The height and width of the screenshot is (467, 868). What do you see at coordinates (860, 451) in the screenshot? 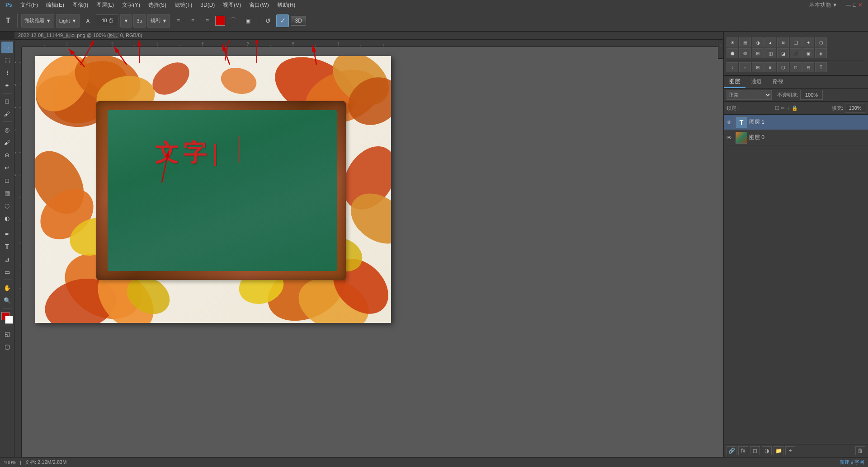
I see `layer-delete-btn: 🗑` at bounding box center [860, 451].